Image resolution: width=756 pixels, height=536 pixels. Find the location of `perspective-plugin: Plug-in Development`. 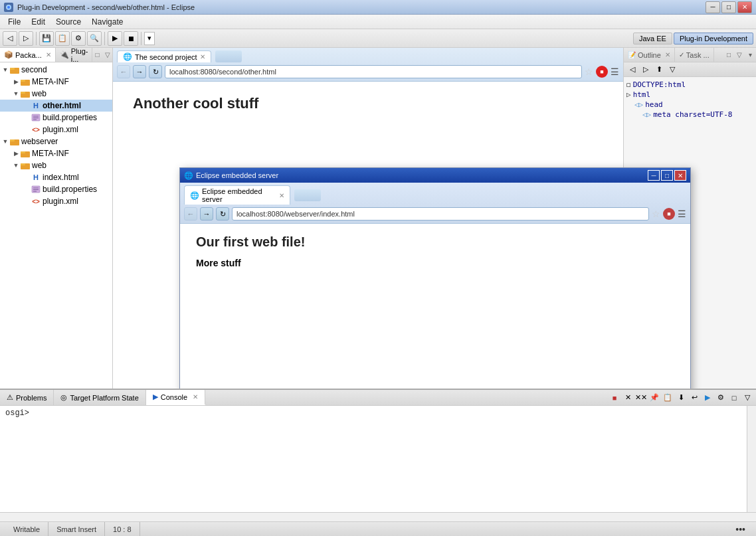

perspective-plugin: Plug-in Development is located at coordinates (713, 39).